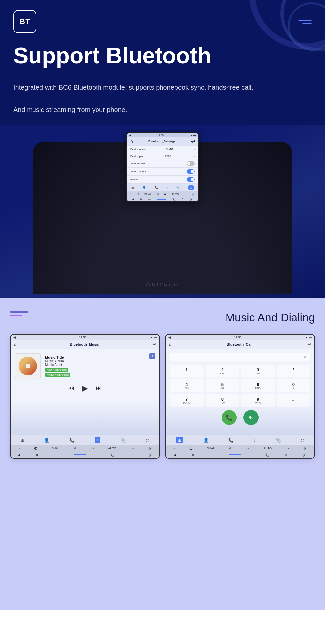 This screenshot has width=325, height=644. I want to click on mbi-clip: 📎, so click(123, 440).